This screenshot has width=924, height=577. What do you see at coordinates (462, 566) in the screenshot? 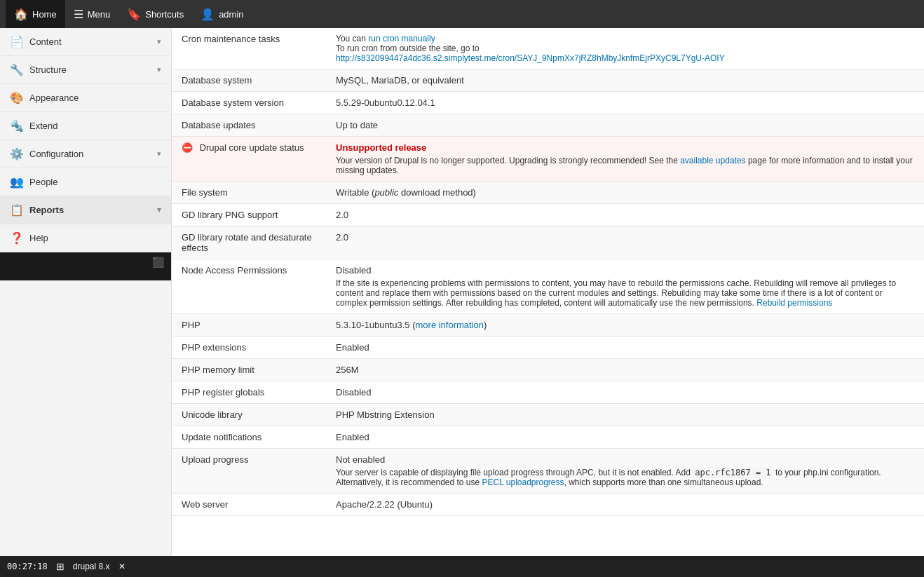
I see `bottom-bar: 00:27:18 ⊞ drupal 8.x ✕` at bounding box center [462, 566].